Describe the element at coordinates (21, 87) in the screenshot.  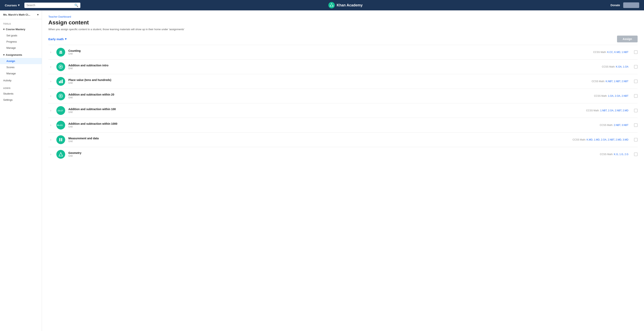
I see `admin-section-label: ADMIN` at that location.